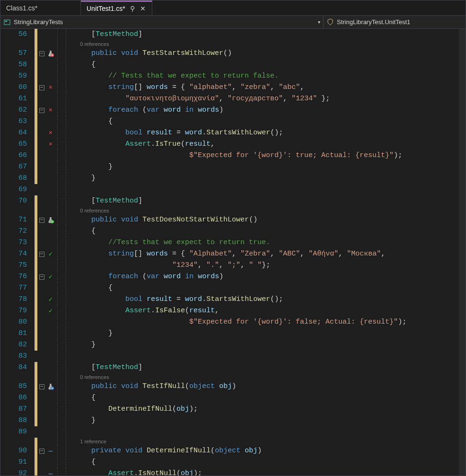  What do you see at coordinates (18, 35) in the screenshot?
I see `line-number: 56` at bounding box center [18, 35].